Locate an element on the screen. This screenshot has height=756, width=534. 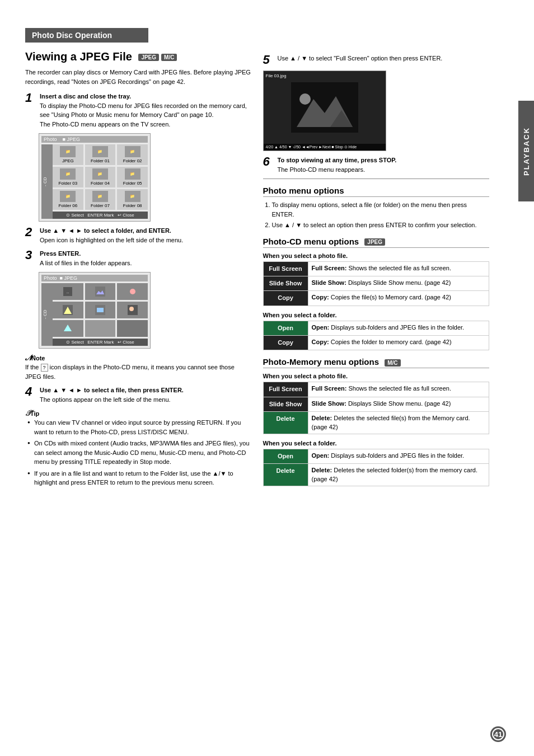
cd-fullscreen-row: Full Screen Full Screen: Shows the selec… is located at coordinates (376, 269).